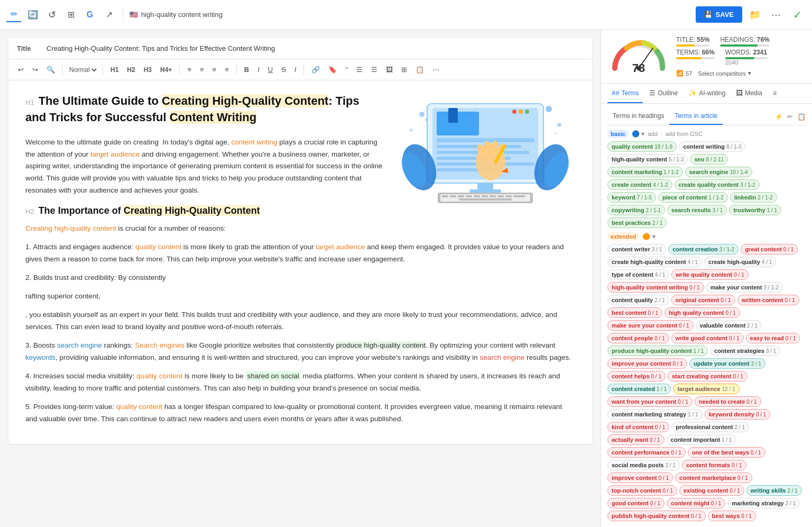 This screenshot has width=812, height=527. What do you see at coordinates (790, 116) in the screenshot?
I see `edit-icon: ✏` at bounding box center [790, 116].